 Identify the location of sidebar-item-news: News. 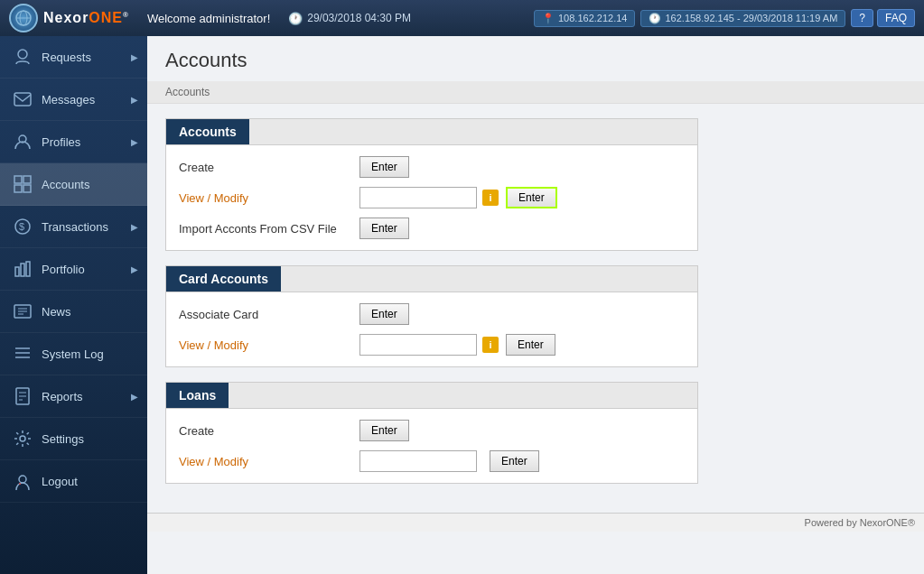
(74, 312).